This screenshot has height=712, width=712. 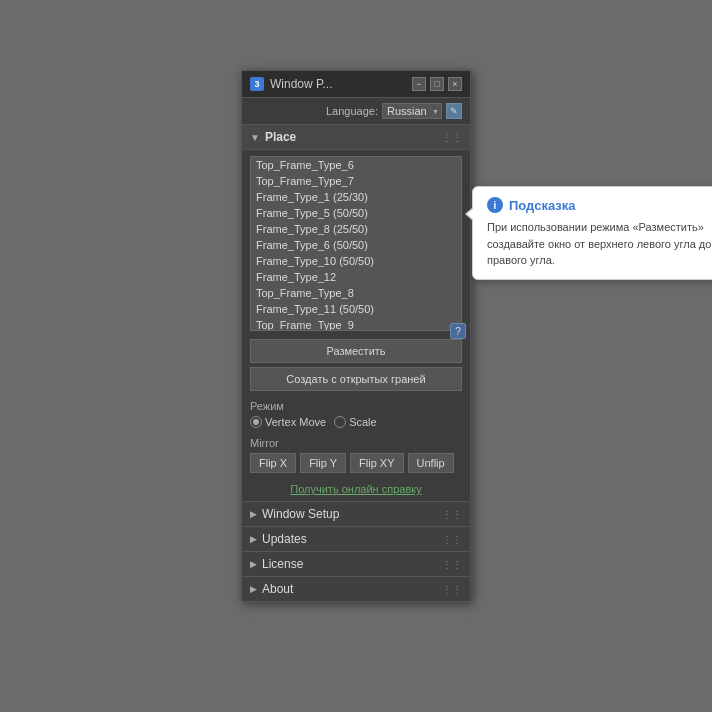 What do you see at coordinates (356, 84) in the screenshot?
I see `title-bar: 3 Window P... − □ ×` at bounding box center [356, 84].